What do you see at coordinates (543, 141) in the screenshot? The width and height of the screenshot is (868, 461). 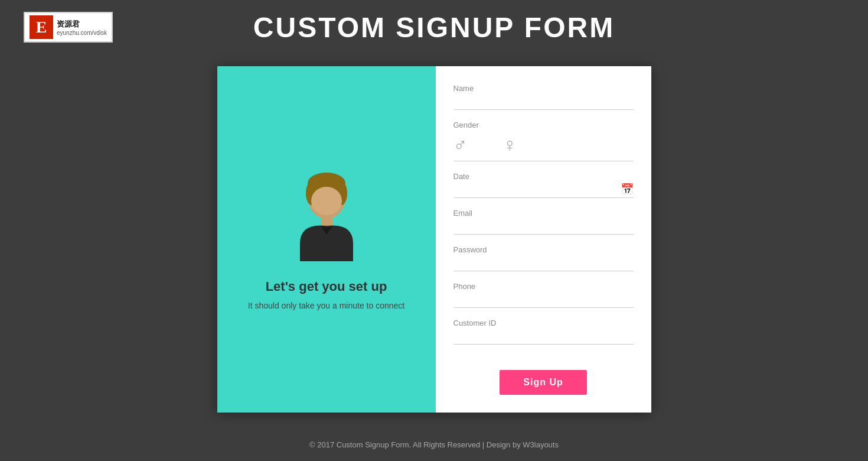 I see `gender-field: Gender ♂ ♀` at bounding box center [543, 141].